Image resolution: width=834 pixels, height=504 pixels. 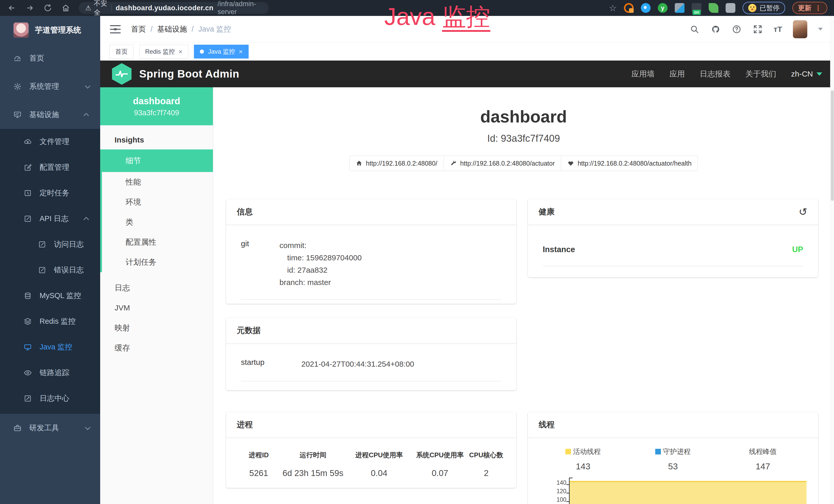 What do you see at coordinates (397, 163) in the screenshot?
I see `service-url-button: http://192.168.0.2:48080/` at bounding box center [397, 163].